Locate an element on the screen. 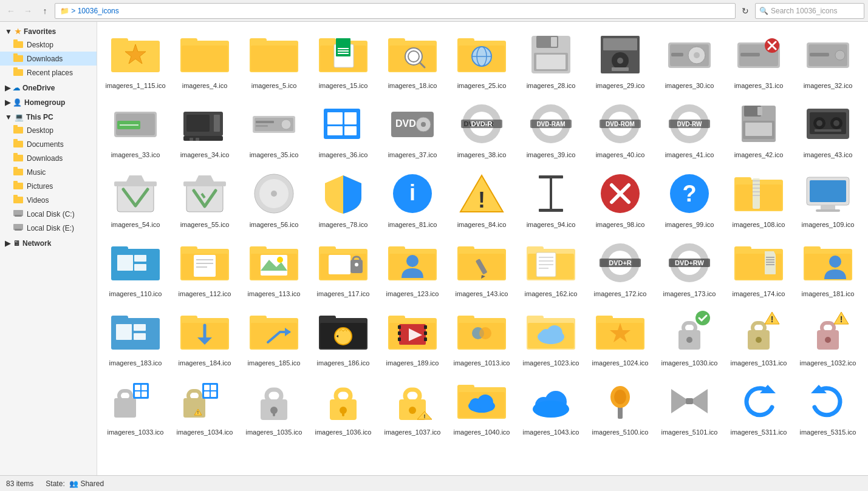 This screenshot has width=868, height=491. sidebar-item-pictures: Pictures is located at coordinates (49, 186).